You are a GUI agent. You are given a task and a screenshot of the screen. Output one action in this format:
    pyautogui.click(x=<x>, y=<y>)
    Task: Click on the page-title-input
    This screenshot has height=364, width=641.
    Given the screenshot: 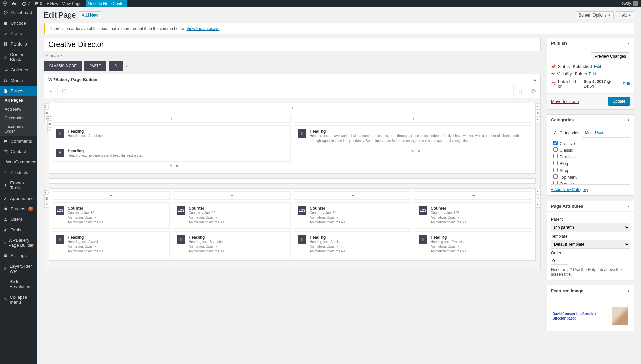 What is the action you would take?
    pyautogui.click(x=292, y=44)
    